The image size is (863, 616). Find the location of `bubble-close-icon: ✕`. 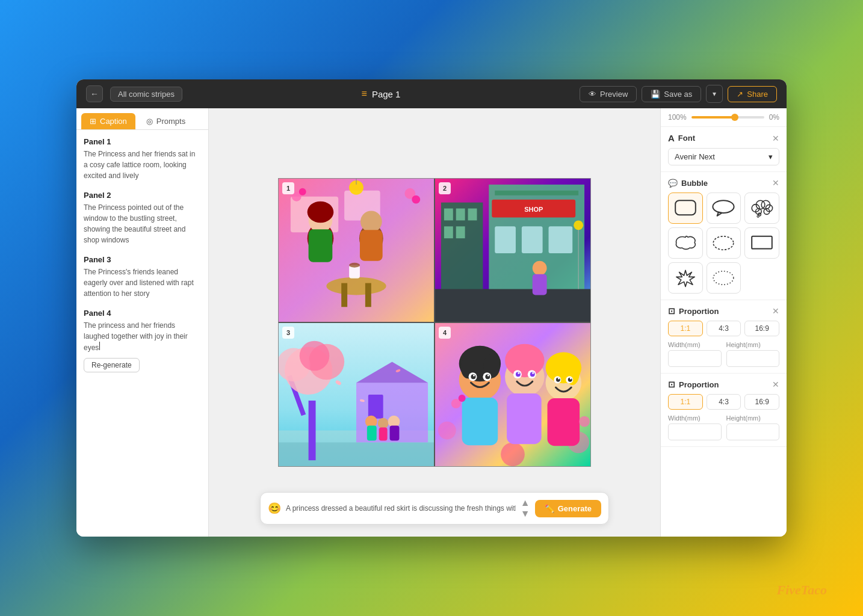

bubble-close-icon: ✕ is located at coordinates (776, 183).